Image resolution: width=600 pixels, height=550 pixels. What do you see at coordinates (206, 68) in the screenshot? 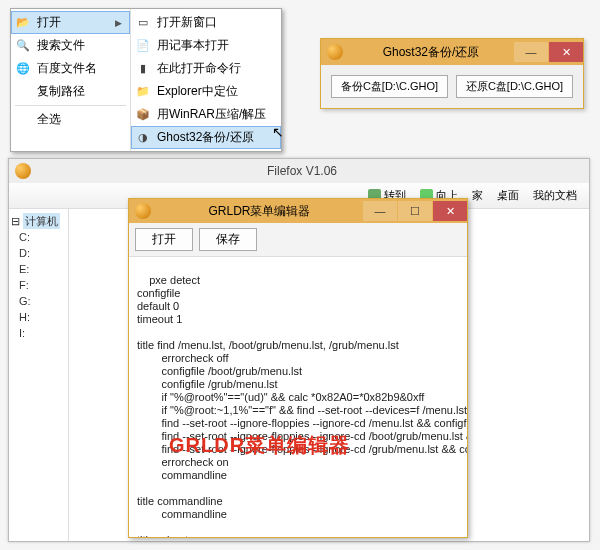
I see `menu-item: ▮在此打开命令行` at bounding box center [206, 68].